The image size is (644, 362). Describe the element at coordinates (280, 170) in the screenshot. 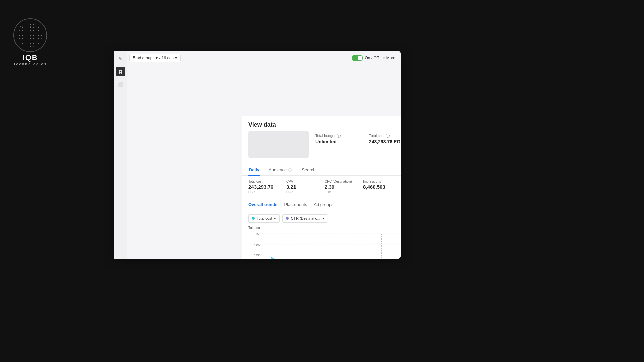

I see `tab-audience: Audience i` at that location.